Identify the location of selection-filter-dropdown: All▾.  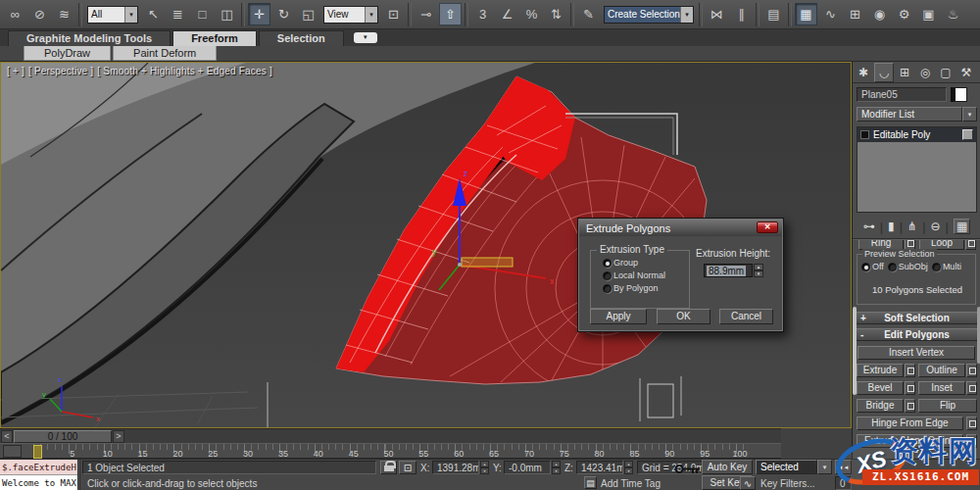
(113, 15).